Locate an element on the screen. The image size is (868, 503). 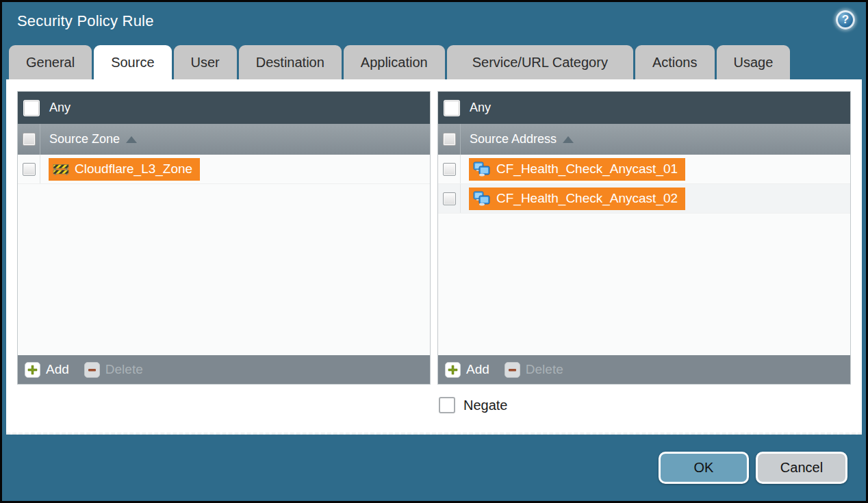
table-row: Cloudflare_L3_Zone is located at coordinates (224, 170).